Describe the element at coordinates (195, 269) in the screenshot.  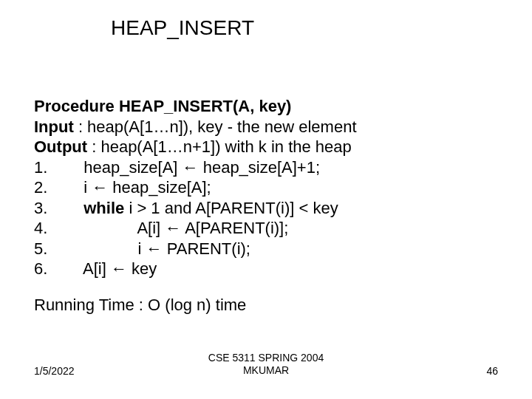
I see `step-6: 6. A[i] ← key` at that location.